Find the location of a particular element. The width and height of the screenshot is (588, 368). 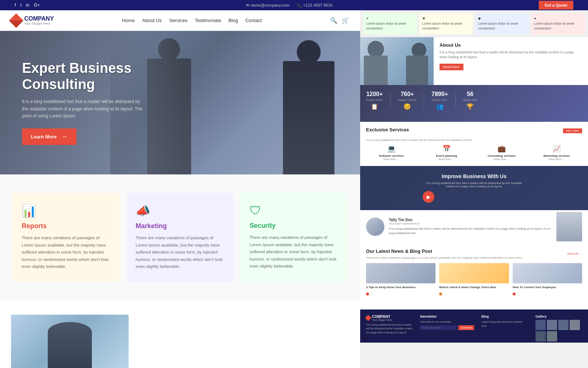

stat-projects-label: Project Done is located at coordinates (374, 100).